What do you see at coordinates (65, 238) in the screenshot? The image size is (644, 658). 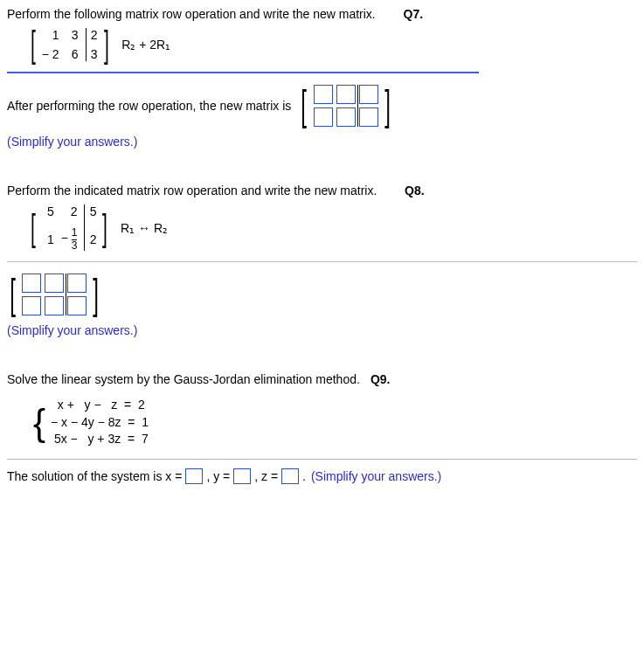 I see `neg-sign: −` at bounding box center [65, 238].